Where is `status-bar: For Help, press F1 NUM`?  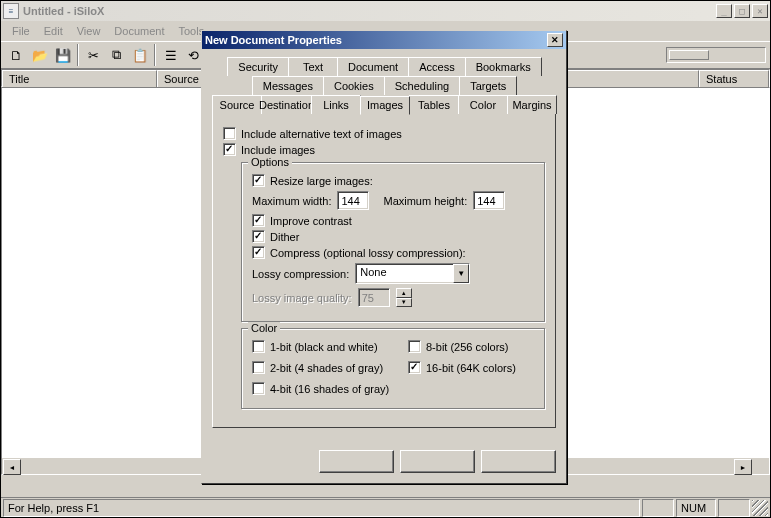
status-bar: For Help, press F1 NUM is located at coordinates (386, 507).